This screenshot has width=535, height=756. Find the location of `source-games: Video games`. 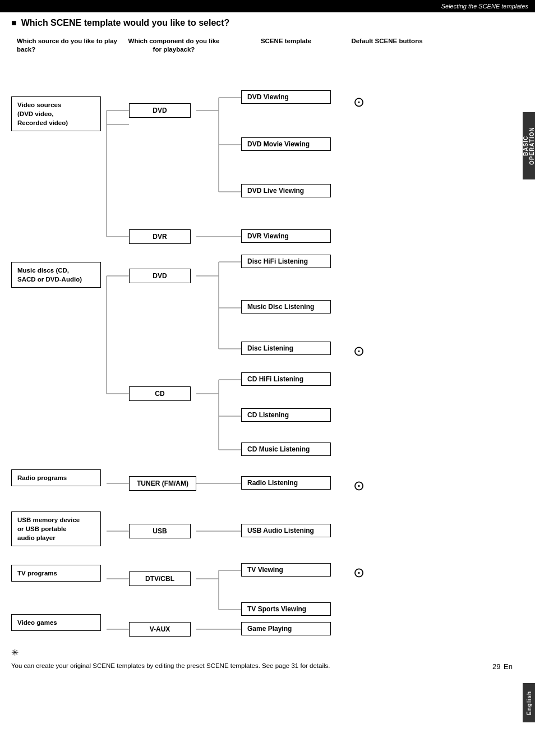

source-games: Video games is located at coordinates (56, 623).